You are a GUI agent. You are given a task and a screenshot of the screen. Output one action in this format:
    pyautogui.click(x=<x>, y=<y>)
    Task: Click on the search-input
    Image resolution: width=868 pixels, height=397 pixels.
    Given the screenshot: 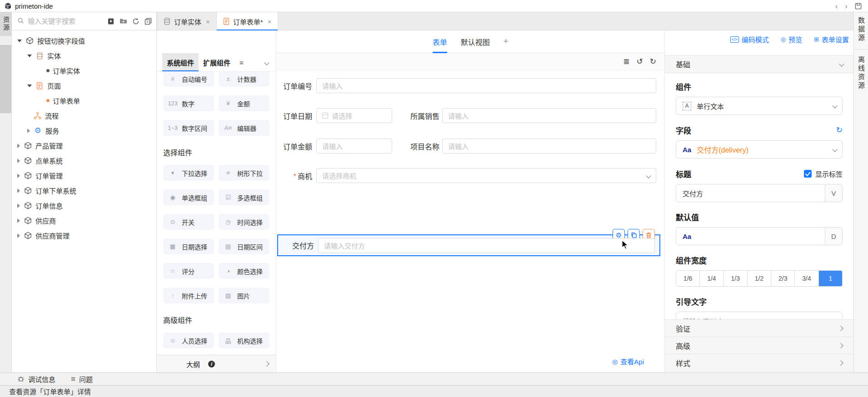 What is the action you would take?
    pyautogui.click(x=62, y=21)
    